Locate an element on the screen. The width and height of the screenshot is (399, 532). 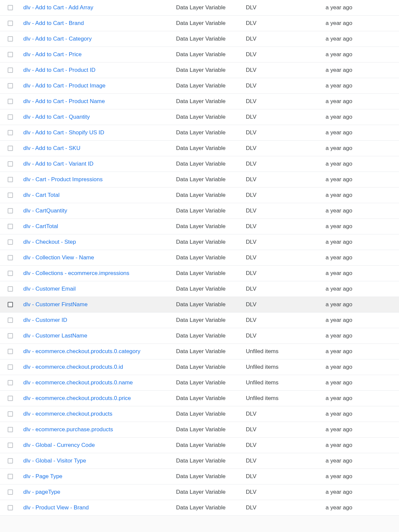
variable-link: dlv - pageType is located at coordinates (42, 492).